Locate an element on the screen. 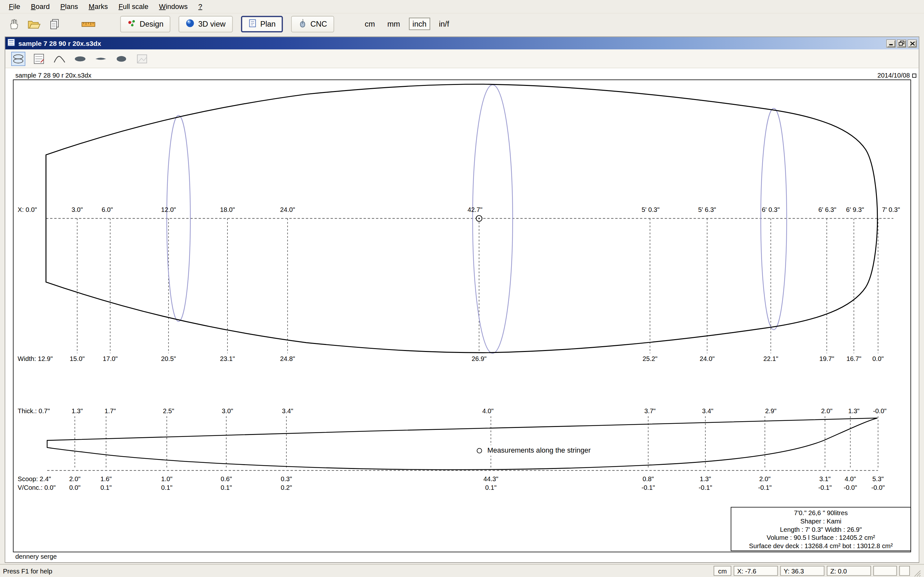 This screenshot has height=577, width=924. menu-file: File is located at coordinates (15, 7).